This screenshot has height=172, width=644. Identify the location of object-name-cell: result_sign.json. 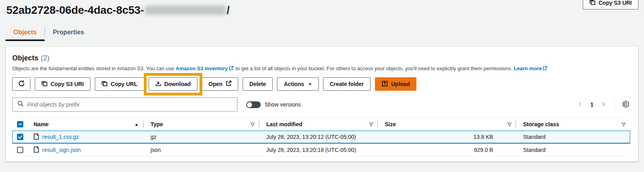
(86, 150).